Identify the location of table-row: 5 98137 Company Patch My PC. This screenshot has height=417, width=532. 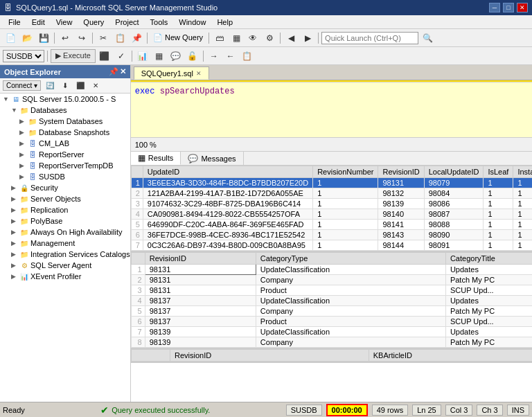
(331, 312).